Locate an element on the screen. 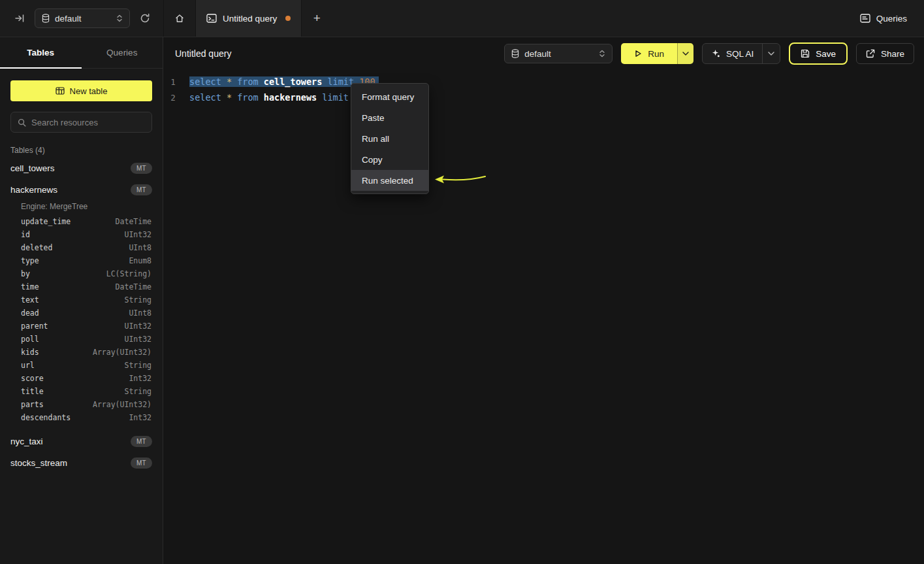  column-name: dead is located at coordinates (30, 313).